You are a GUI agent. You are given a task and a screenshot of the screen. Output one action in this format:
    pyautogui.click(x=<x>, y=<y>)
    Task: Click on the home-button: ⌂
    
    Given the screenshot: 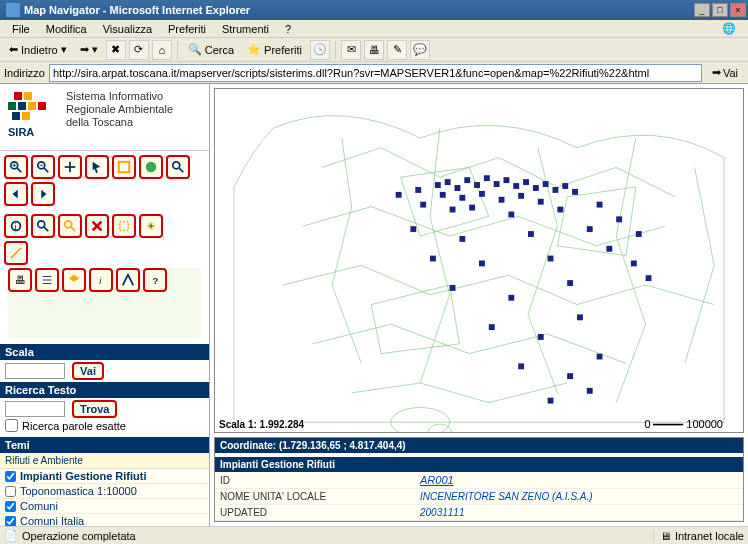 What is the action you would take?
    pyautogui.click(x=162, y=50)
    